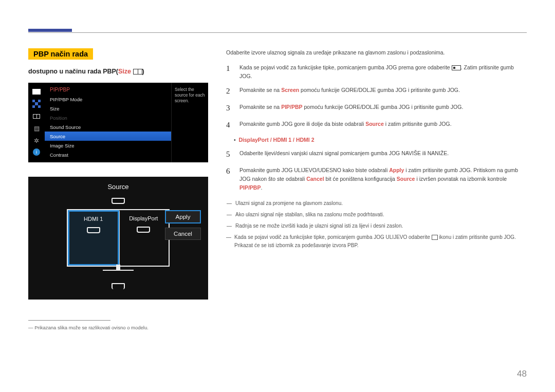 The width and height of the screenshot is (555, 392). What do you see at coordinates (383, 123) in the screenshot?
I see `step-text: Pomaknite gumb JOG gore ili dolje da bis…` at bounding box center [383, 123].